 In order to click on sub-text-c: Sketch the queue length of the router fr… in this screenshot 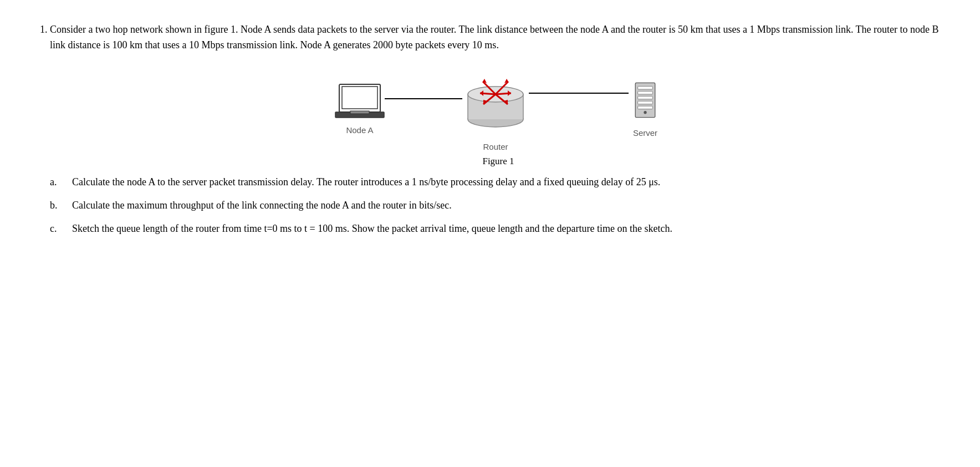, I will do `click(509, 229)`.